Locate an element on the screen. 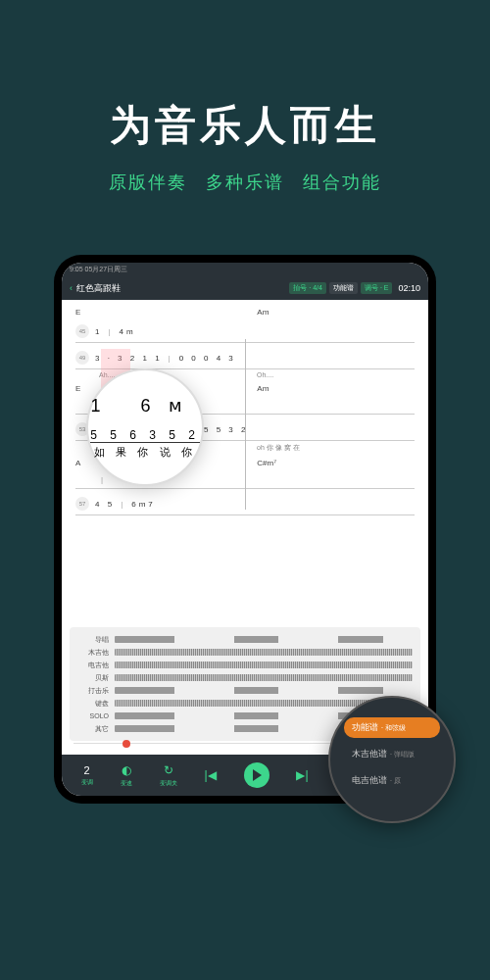  speedometer-icon: ◐ is located at coordinates (126, 770).